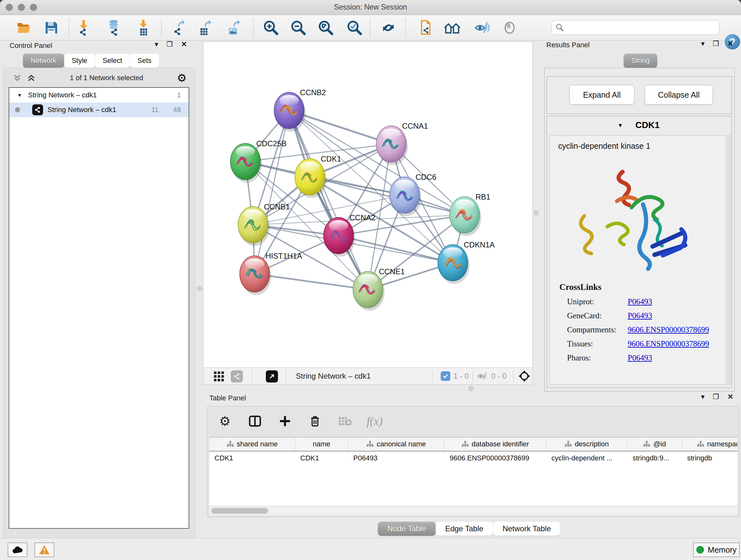  I want to click on table-cell: stringdb:9..., so click(655, 458).